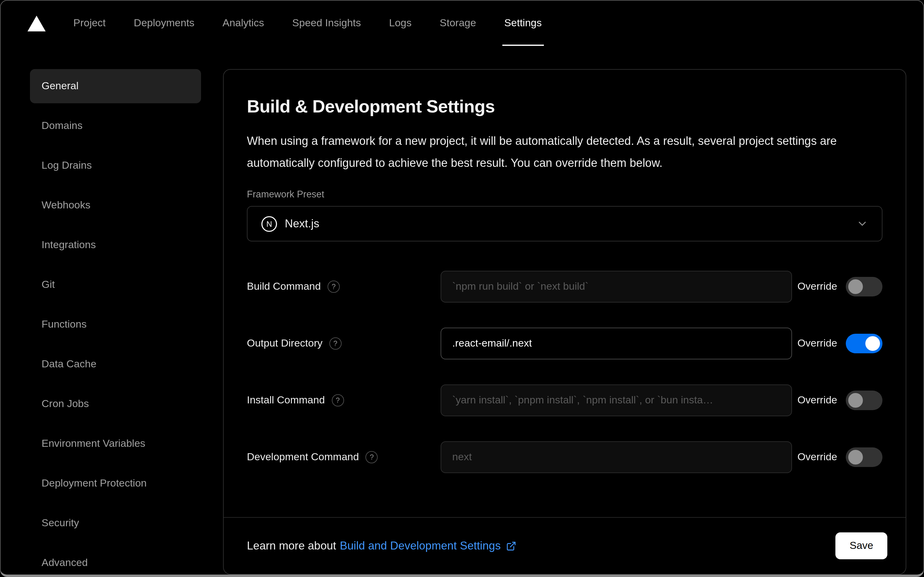 This screenshot has height=577, width=924. Describe the element at coordinates (864, 457) in the screenshot. I see `development-command-override-toggle` at that location.